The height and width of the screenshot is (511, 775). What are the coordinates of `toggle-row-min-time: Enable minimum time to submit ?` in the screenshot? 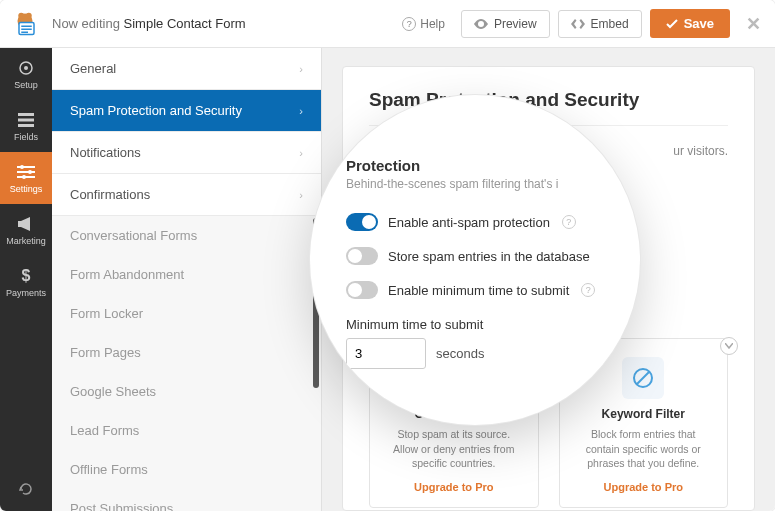 It's located at (475, 290).